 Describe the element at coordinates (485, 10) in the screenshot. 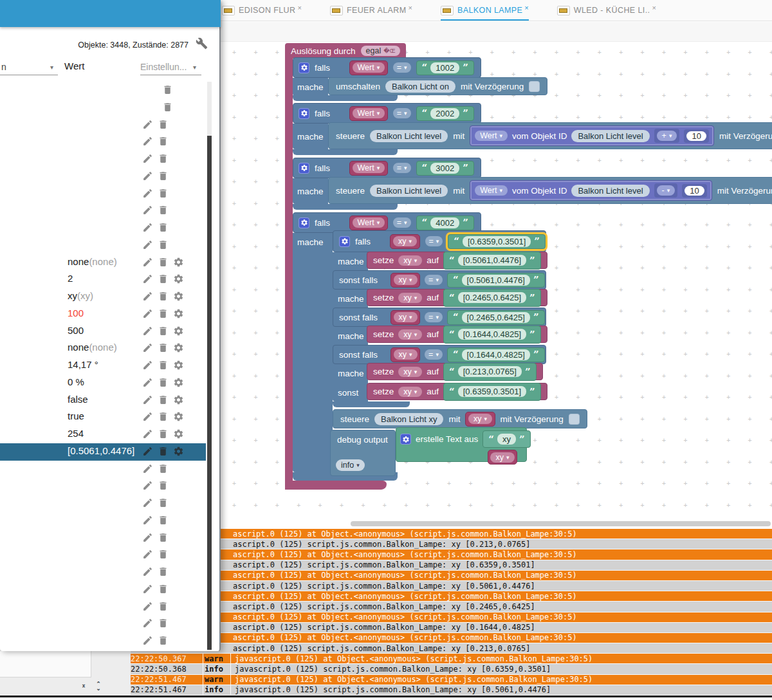

I see `tab-balkon-lampe: BALKON LAMPE ×` at that location.